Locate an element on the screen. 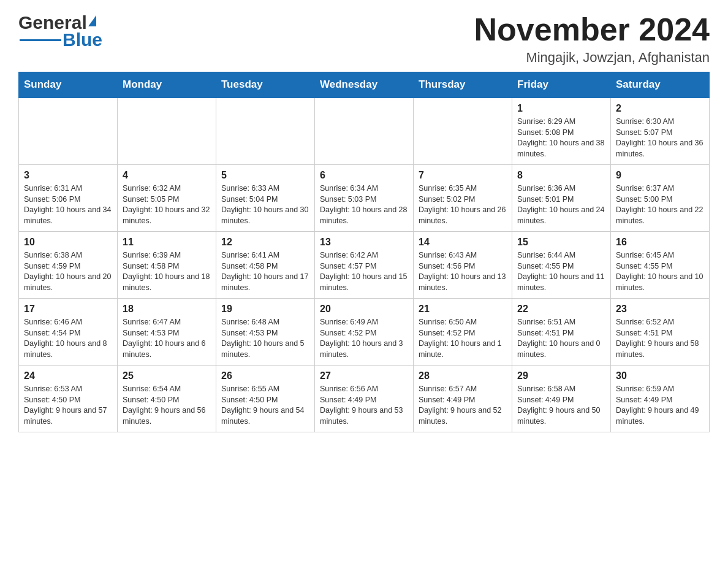 The height and width of the screenshot is (563, 728). day-info: Sunrise: 6:56 AMSunset: 4:49 PMDaylight:… is located at coordinates (364, 405).